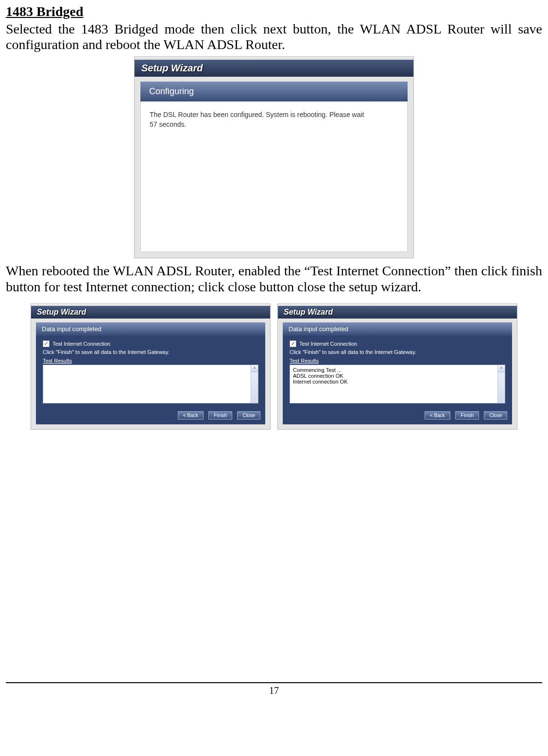  Describe the element at coordinates (274, 157) in the screenshot. I see `wizard-configuring: Setup Wizard Configuring The DSL Router …` at that location.